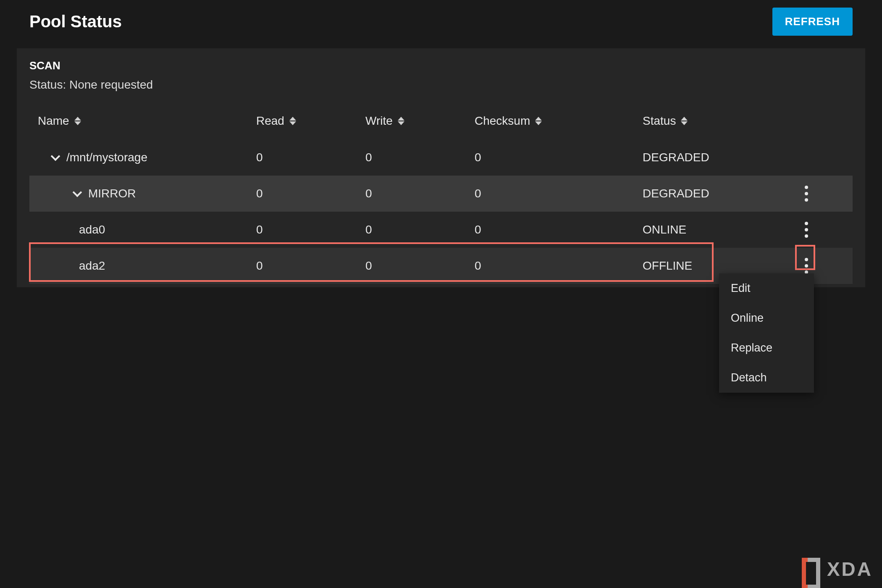  What do you see at coordinates (143, 158) in the screenshot?
I see `row-name: /mnt/mystorage` at bounding box center [143, 158].